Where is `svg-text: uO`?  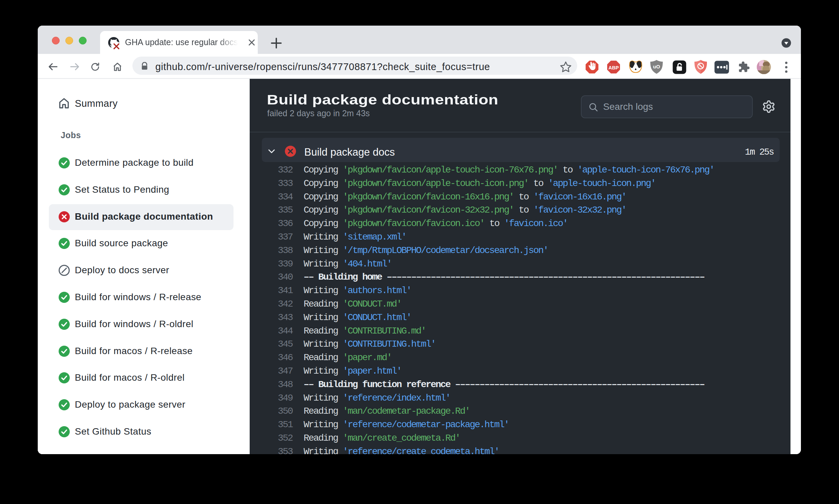 svg-text: uO is located at coordinates (656, 67).